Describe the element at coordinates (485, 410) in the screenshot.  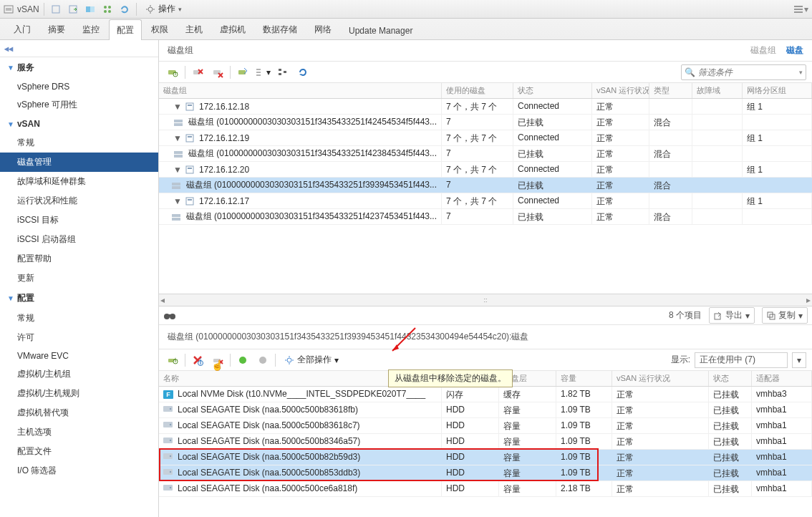
I see `disk-row: Local SEAGATE Disk (naa.5000c500b83618fb…` at that location.